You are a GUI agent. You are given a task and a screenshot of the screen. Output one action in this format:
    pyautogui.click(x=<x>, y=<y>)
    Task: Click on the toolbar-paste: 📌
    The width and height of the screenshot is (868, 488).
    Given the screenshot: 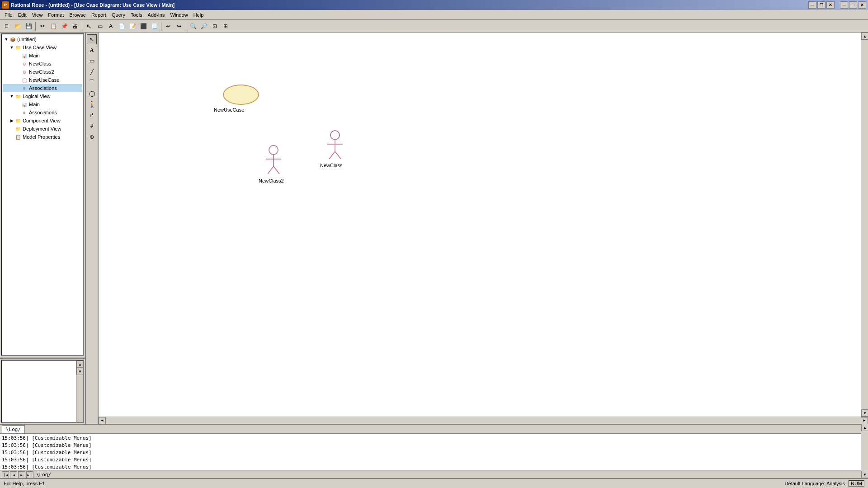 What is the action you would take?
    pyautogui.click(x=64, y=26)
    